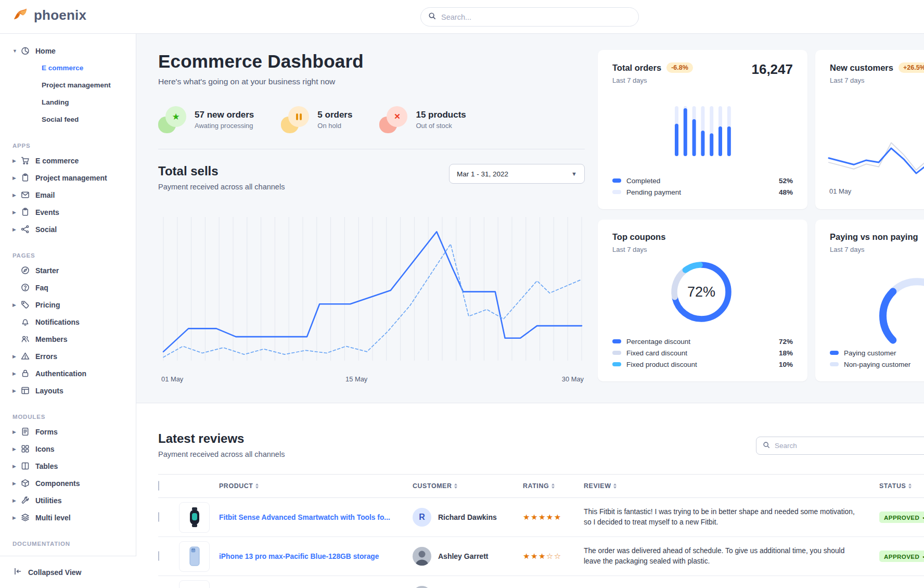 This screenshot has height=588, width=924. I want to click on legend-label: Paying customer, so click(870, 353).